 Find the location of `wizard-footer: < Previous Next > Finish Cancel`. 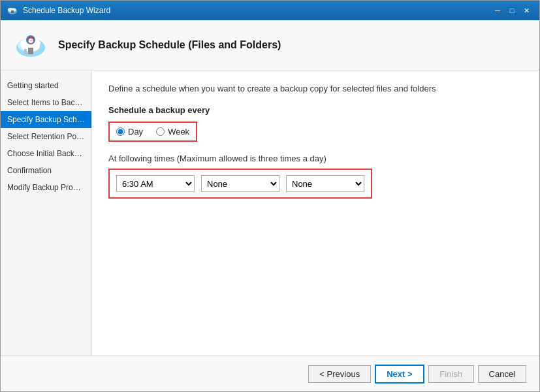

wizard-footer: < Previous Next > Finish Cancel is located at coordinates (270, 374).